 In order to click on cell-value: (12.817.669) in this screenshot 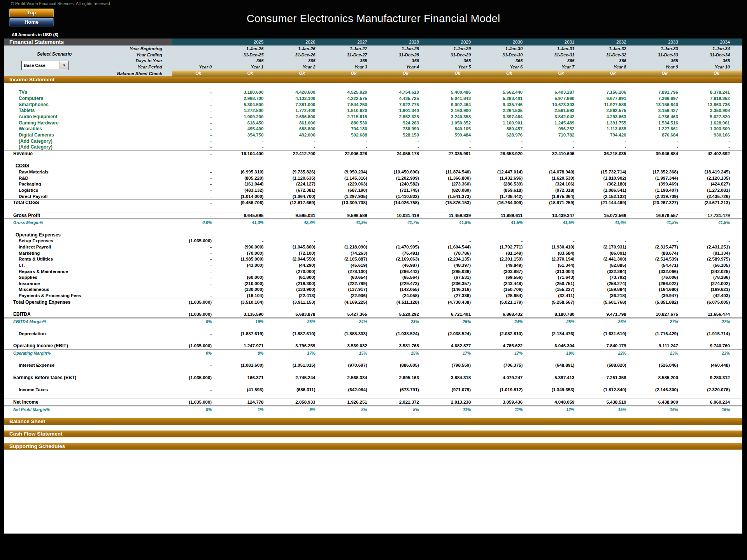, I will do `click(302, 203)`.